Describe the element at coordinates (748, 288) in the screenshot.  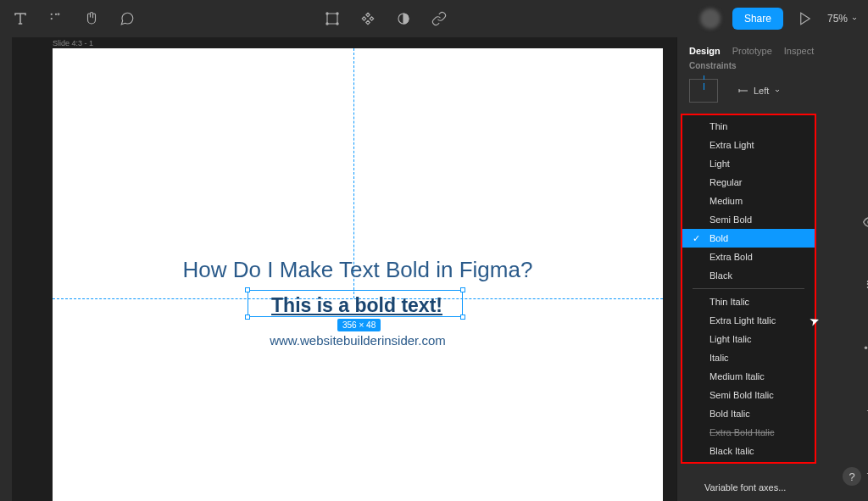
I see `dropdown-divider` at that location.